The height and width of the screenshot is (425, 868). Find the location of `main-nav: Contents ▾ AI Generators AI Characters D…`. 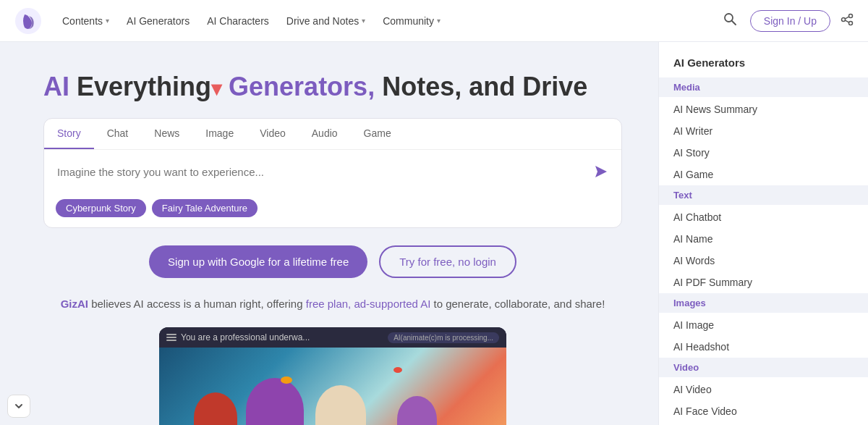

main-nav: Contents ▾ AI Generators AI Characters D… is located at coordinates (388, 21).